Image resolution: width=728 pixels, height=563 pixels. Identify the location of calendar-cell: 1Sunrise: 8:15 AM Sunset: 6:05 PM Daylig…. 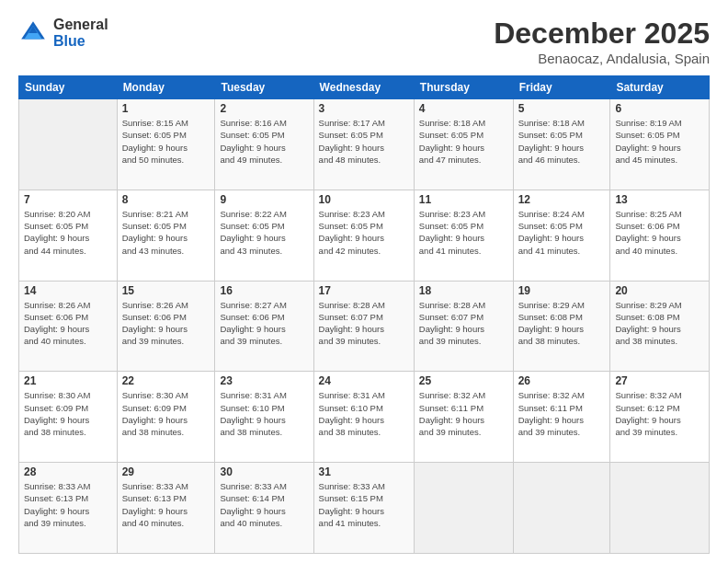
(165, 145).